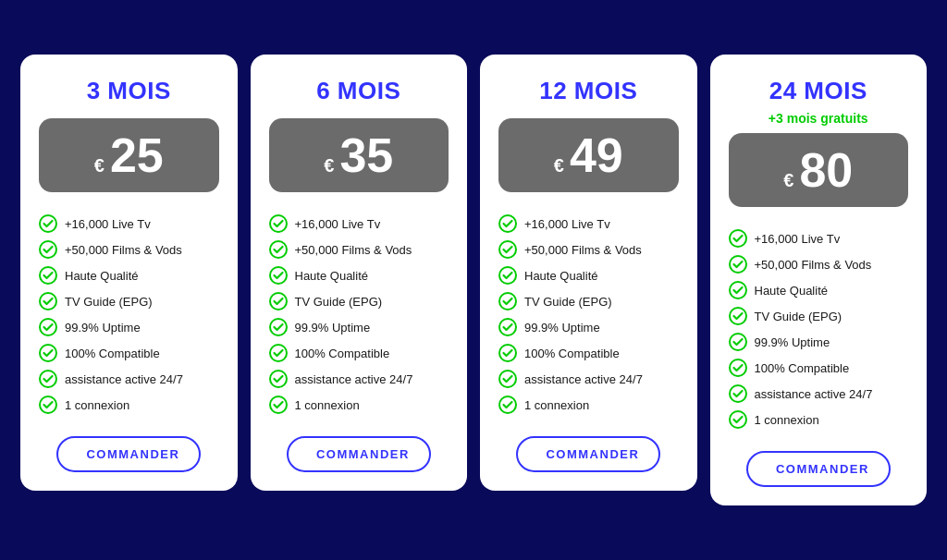 The image size is (947, 560). Describe the element at coordinates (818, 91) in the screenshot. I see `plan-title: 24 MOIS` at that location.